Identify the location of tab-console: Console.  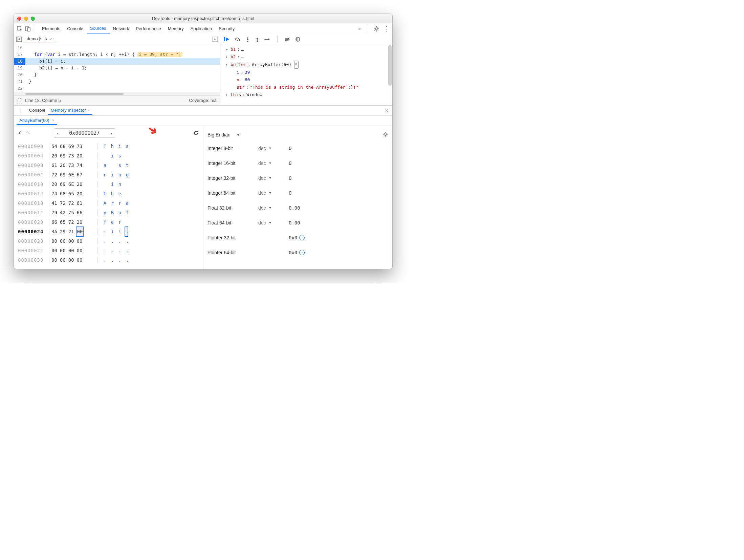
(75, 29).